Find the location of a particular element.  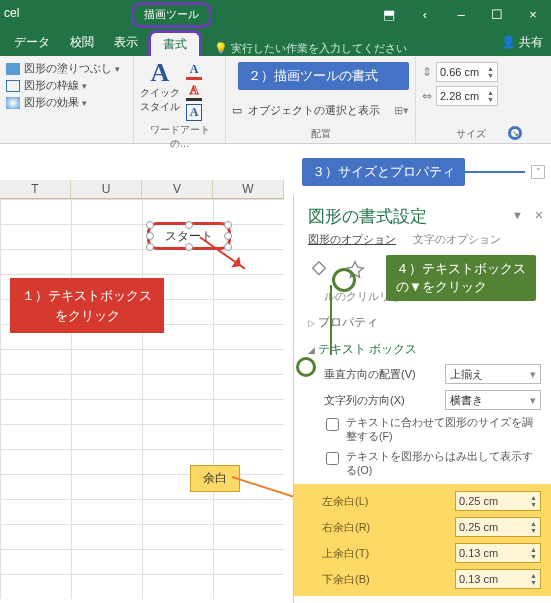

textbox-shape: スタート is located at coordinates (189, 236).